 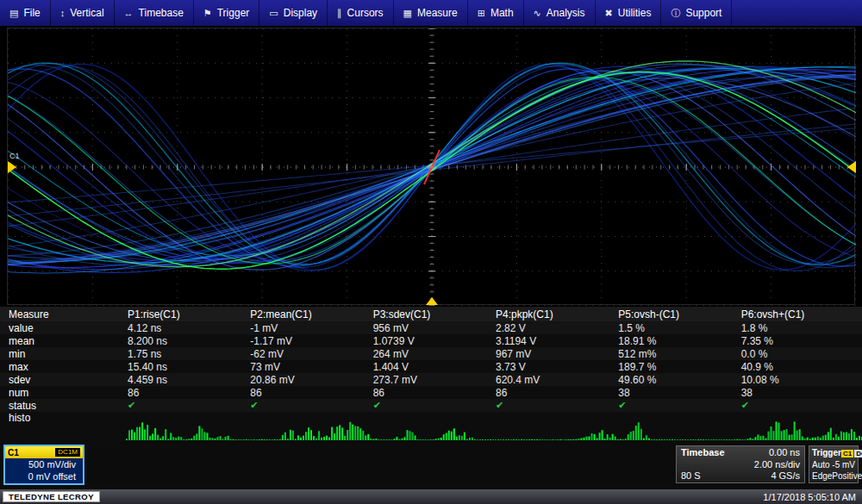 I want to click on row-label: histo, so click(x=63, y=418).